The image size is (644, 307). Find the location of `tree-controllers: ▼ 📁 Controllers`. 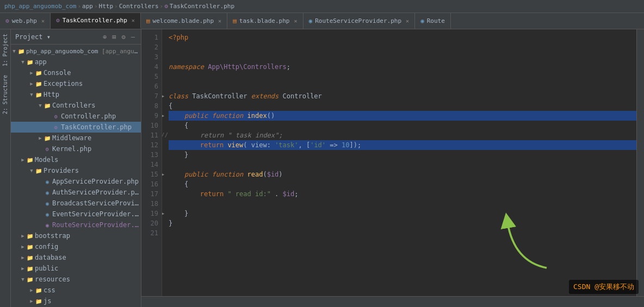

tree-controllers: ▼ 📁 Controllers is located at coordinates (76, 105).